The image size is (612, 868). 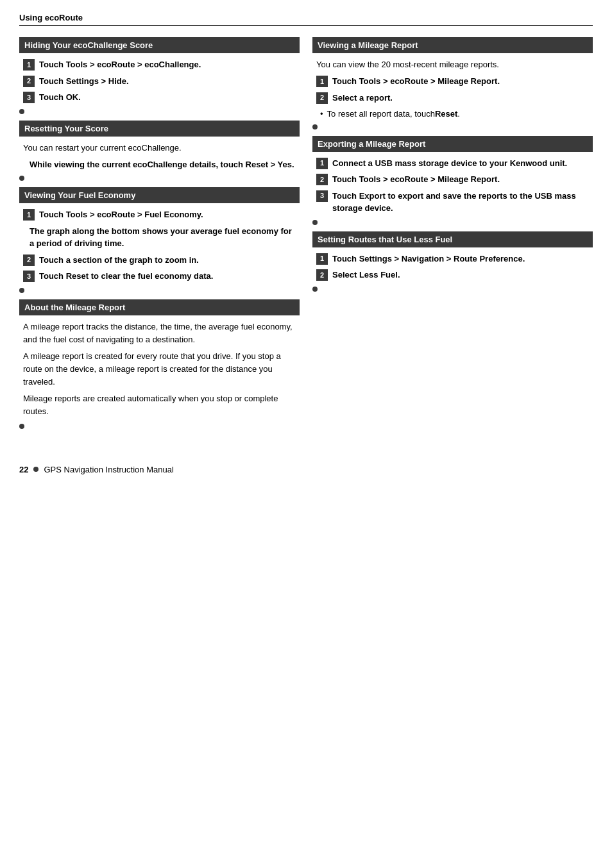 What do you see at coordinates (453, 82) in the screenshot?
I see `section-viewing-mileage: Viewing a Mileage Report You can view th…` at bounding box center [453, 82].